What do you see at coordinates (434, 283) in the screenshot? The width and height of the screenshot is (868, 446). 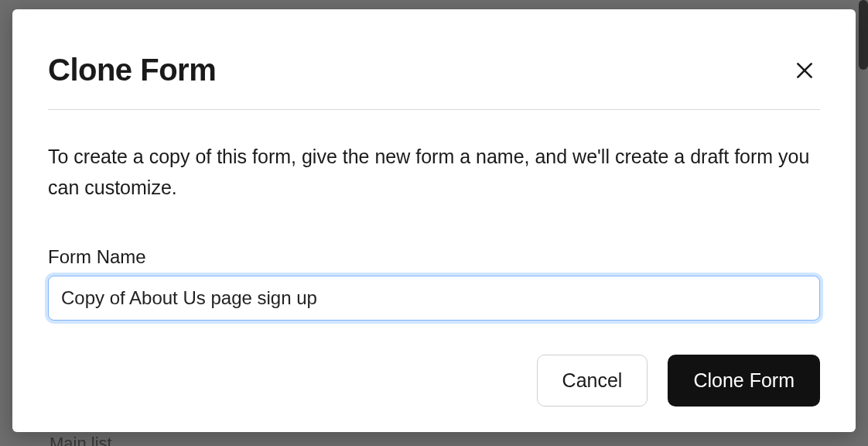 I see `form-name-field-group: Form Name` at bounding box center [434, 283].